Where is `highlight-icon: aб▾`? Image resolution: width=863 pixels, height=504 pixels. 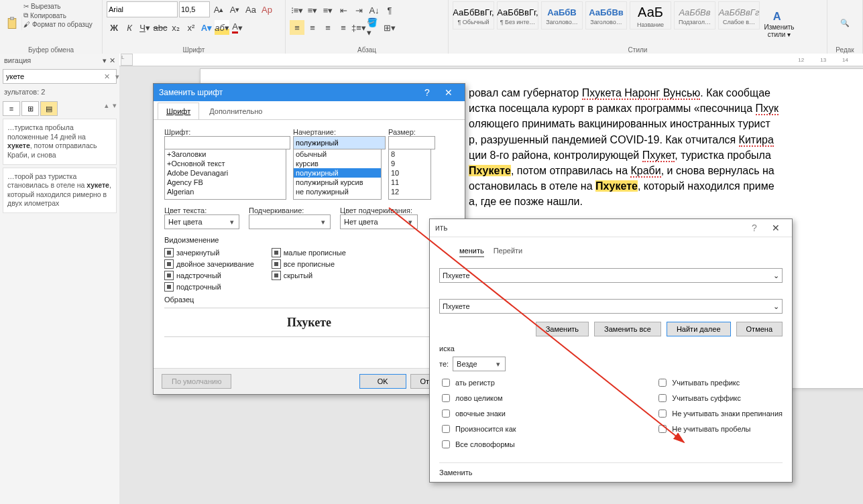 highlight-icon: aб▾ is located at coordinates (222, 27).